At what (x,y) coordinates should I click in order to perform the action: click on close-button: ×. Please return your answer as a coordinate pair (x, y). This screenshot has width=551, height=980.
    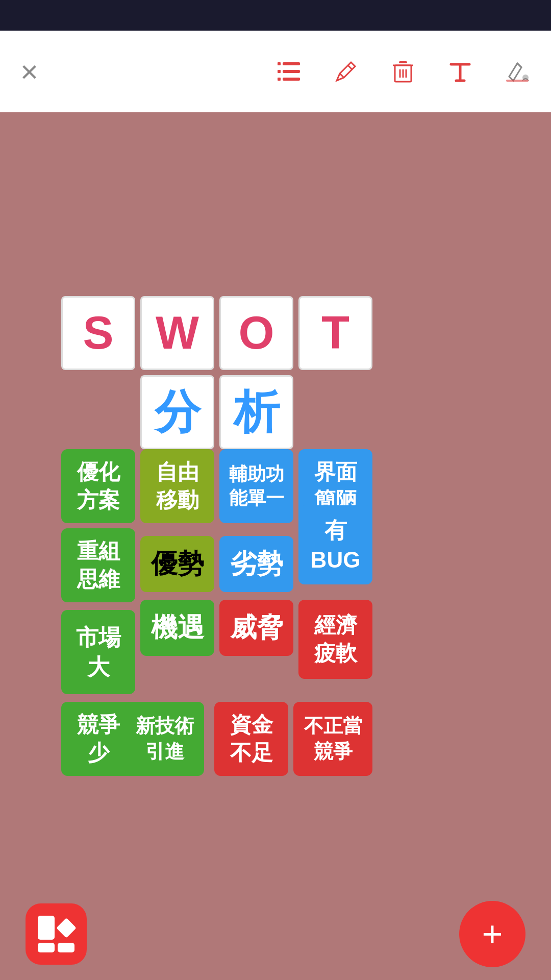
    Looking at the image, I should click on (30, 71).